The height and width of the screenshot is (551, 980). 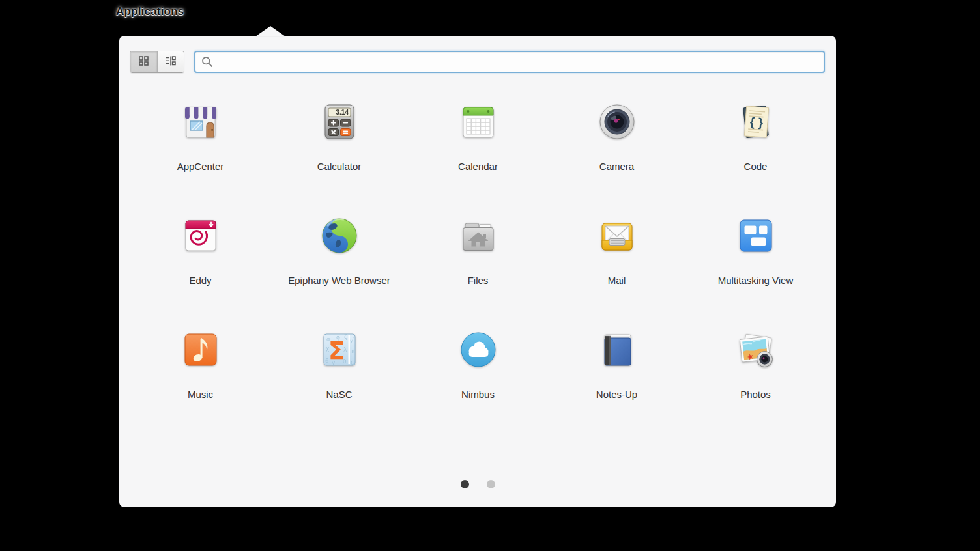 What do you see at coordinates (616, 386) in the screenshot?
I see `app-item-notesup: Notes-Up` at bounding box center [616, 386].